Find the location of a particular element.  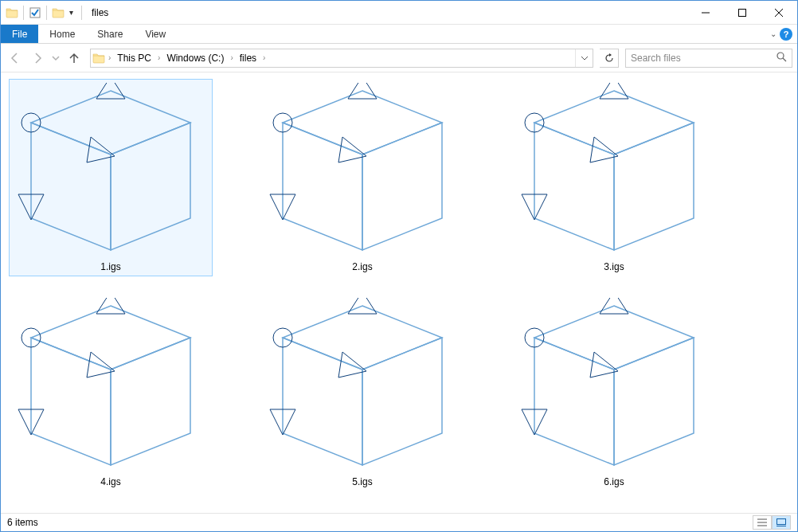

properties-icon is located at coordinates (35, 13).